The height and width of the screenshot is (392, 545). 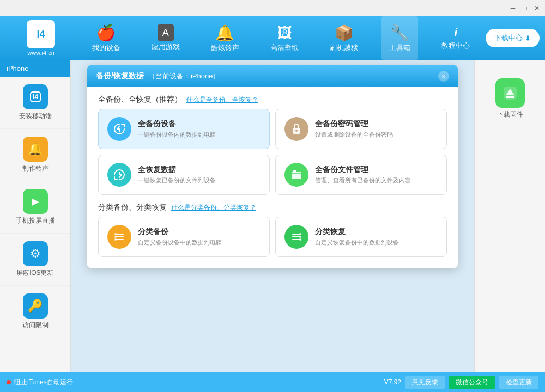 What do you see at coordinates (35, 201) in the screenshot?
I see `screen-live-icon: ▶` at bounding box center [35, 201].